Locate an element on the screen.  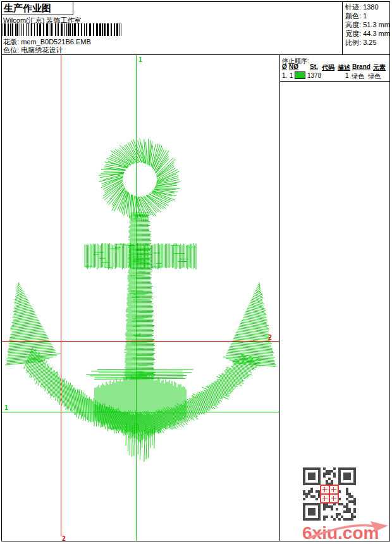
row-description: 绿色 is located at coordinates (358, 77).